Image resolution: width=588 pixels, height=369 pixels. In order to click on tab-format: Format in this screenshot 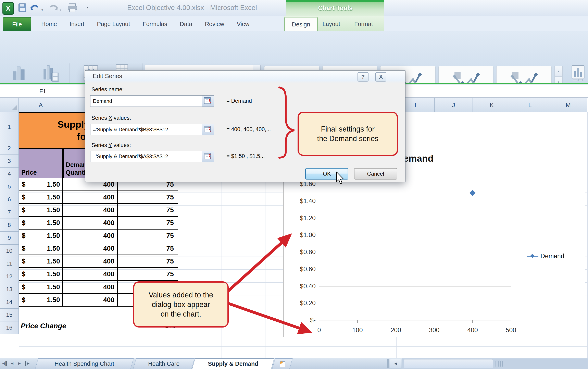, I will do `click(364, 24)`.